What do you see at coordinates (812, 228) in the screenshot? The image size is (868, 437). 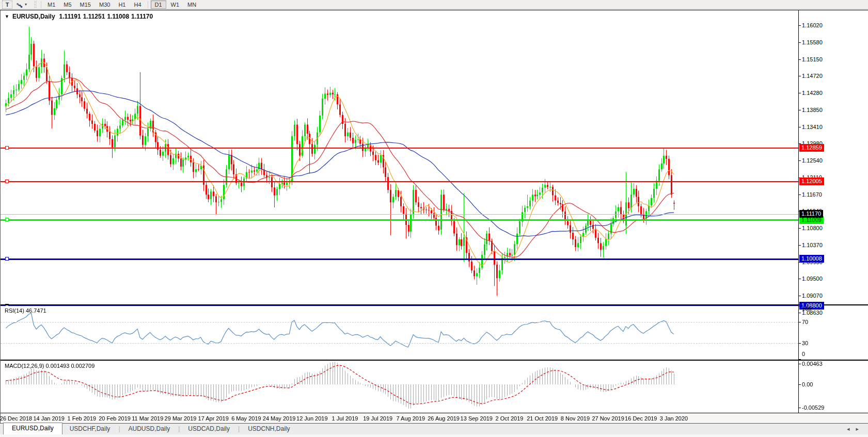 I see `price-axis-label: 1.10800` at bounding box center [812, 228].